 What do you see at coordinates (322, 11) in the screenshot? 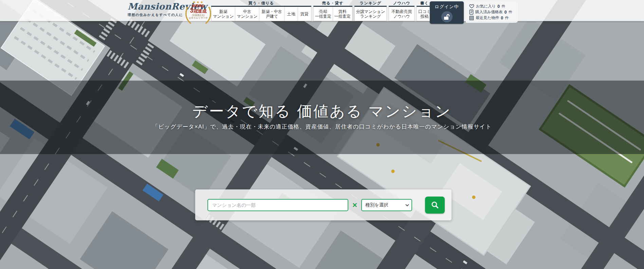
I see `site-header: MansionReview 理想の住みかえをすべての人に ★★★ 顧客満足 3冠…` at bounding box center [322, 11].